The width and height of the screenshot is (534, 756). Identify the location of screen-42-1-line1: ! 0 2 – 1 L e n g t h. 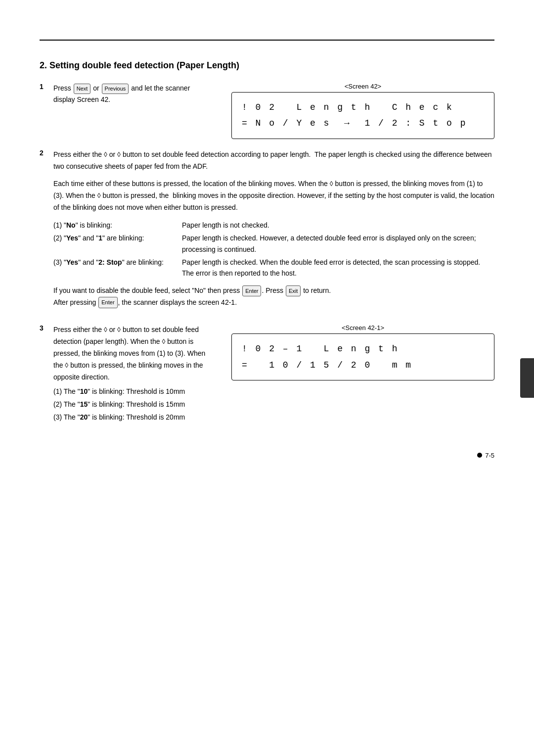
(363, 349).